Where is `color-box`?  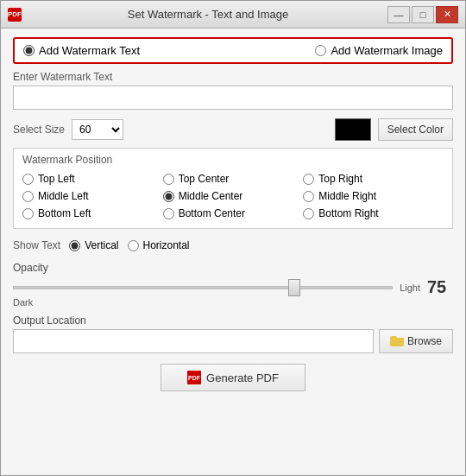
color-box is located at coordinates (353, 130).